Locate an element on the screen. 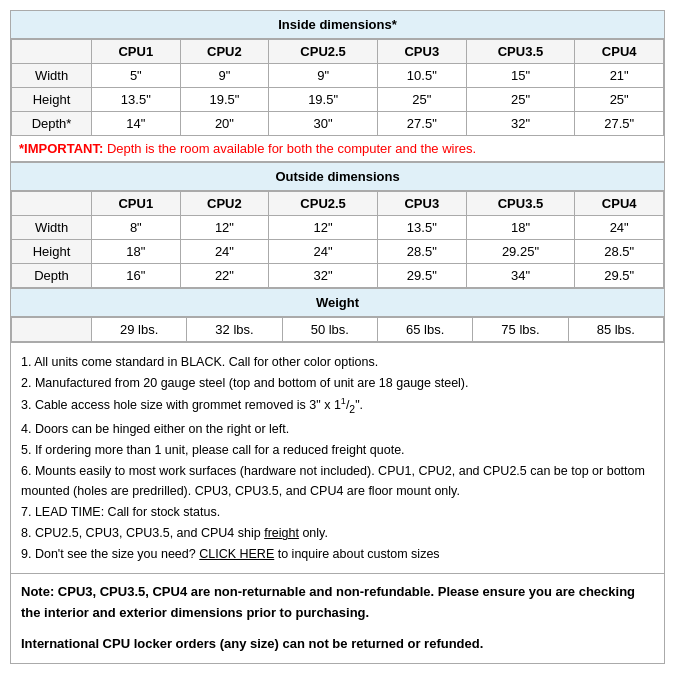 This screenshot has height=689, width=675. inside-depth-cpu3: 27.5" is located at coordinates (422, 124).